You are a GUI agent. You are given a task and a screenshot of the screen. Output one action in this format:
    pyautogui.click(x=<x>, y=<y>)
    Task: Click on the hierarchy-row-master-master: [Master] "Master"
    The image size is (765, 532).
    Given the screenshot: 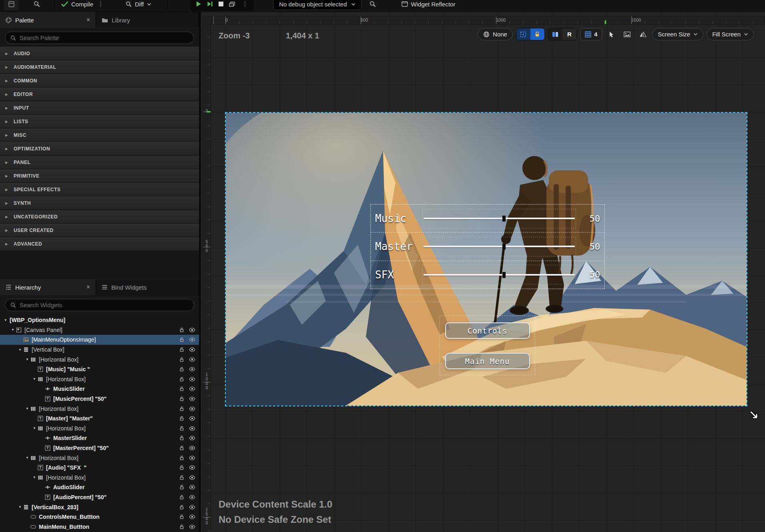 What is the action you would take?
    pyautogui.click(x=99, y=418)
    